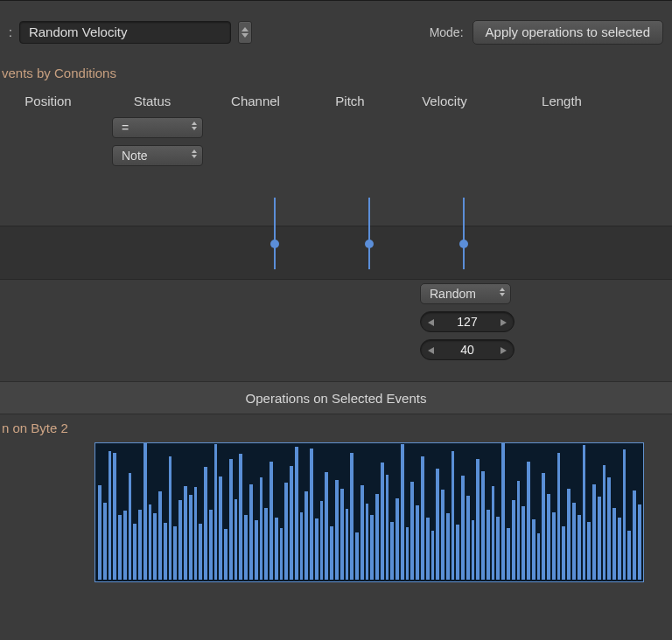  I want to click on channel-slider, so click(275, 233).